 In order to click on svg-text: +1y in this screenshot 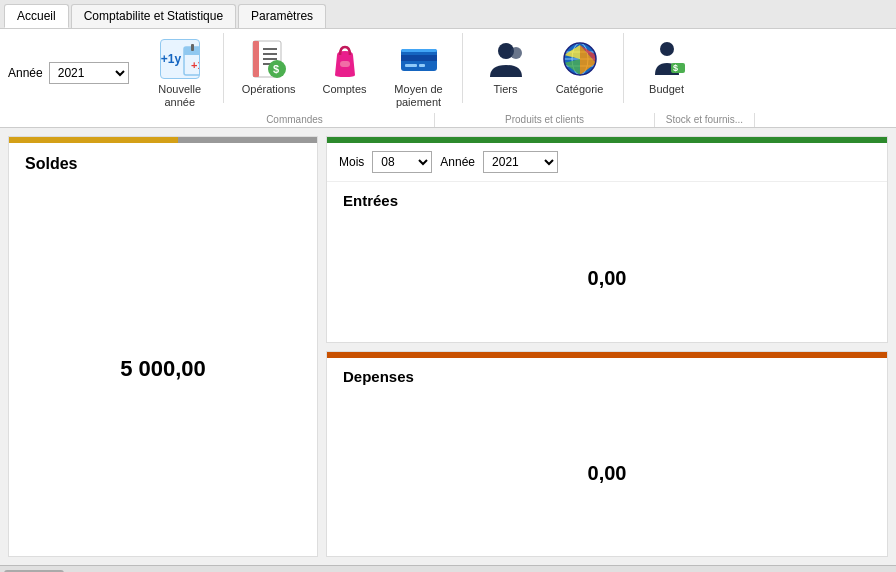, I will do `click(195, 65)`.